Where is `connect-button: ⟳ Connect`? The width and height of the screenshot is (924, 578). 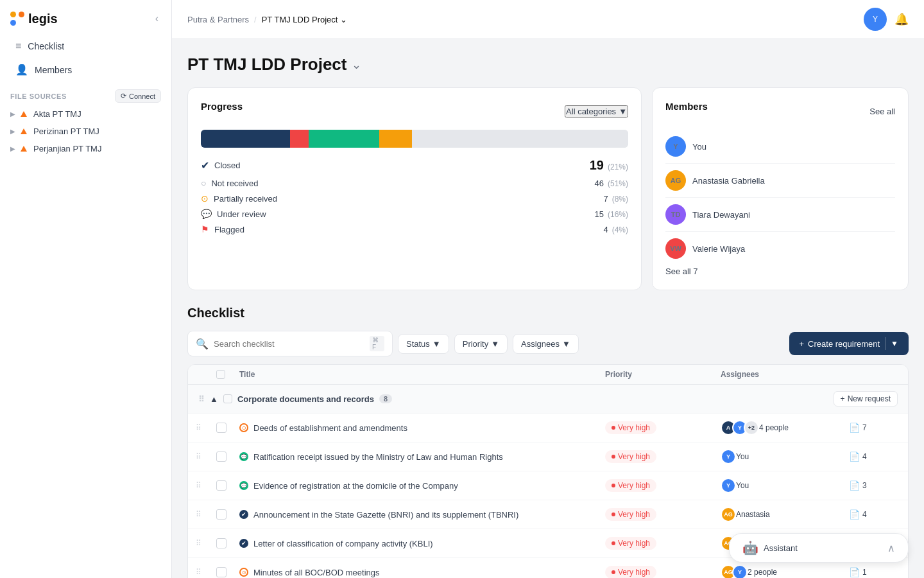 connect-button: ⟳ Connect is located at coordinates (138, 96).